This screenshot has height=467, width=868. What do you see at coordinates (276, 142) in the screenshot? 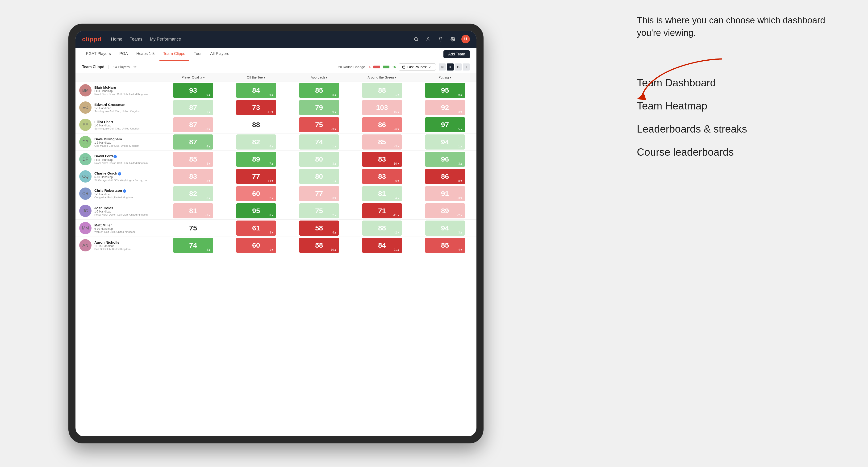
I see `table-row: DB Dave Billingham 1-5 Handicap Gog Mago…` at bounding box center [276, 142].